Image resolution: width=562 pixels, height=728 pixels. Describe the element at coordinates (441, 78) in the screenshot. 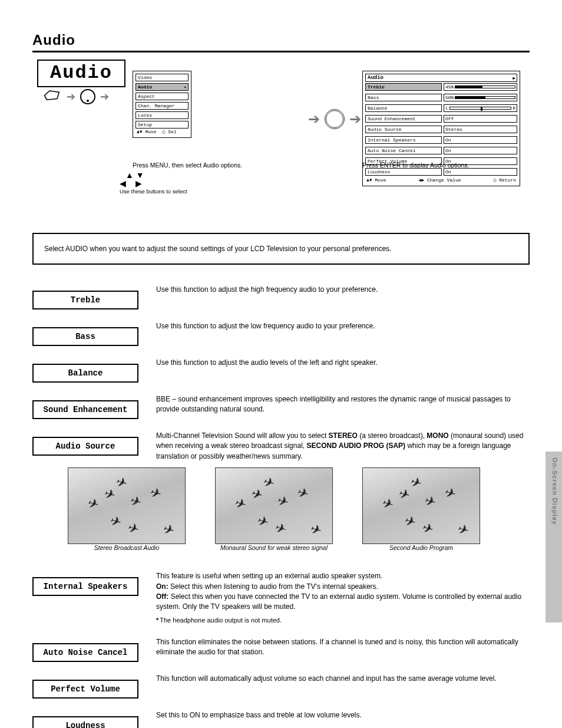

I see `osd-audio-title: Audio▶` at that location.